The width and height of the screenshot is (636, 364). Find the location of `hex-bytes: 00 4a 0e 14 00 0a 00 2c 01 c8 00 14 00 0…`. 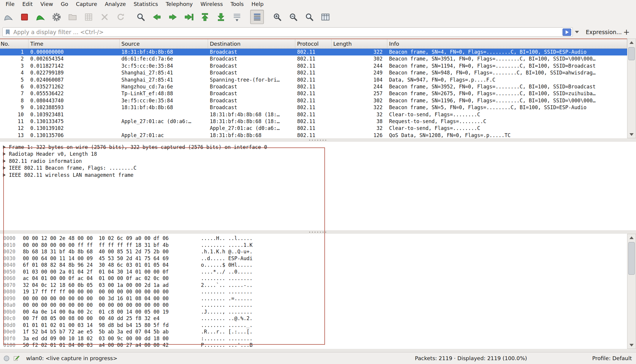

hex-bytes: 00 4a 0e 14 00 0a 00 2c 01 c8 00 14 00 0… is located at coordinates (112, 312).